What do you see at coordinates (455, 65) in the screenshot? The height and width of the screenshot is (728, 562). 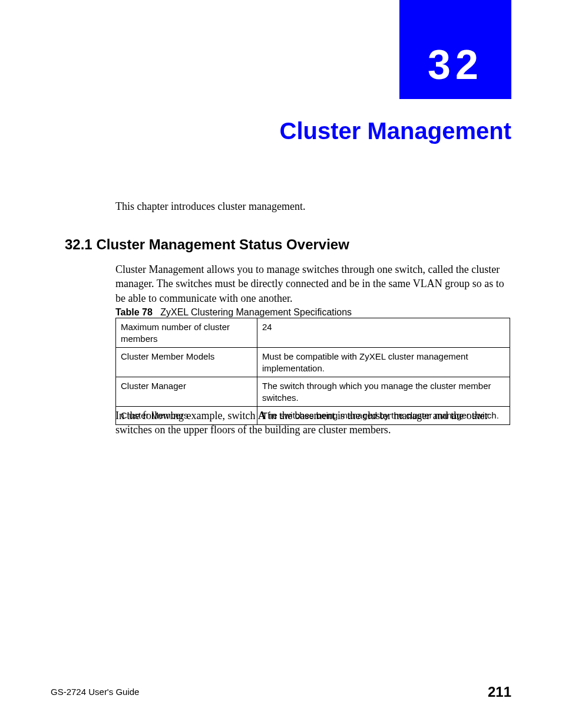 I see `chapter-number: 32` at bounding box center [455, 65].